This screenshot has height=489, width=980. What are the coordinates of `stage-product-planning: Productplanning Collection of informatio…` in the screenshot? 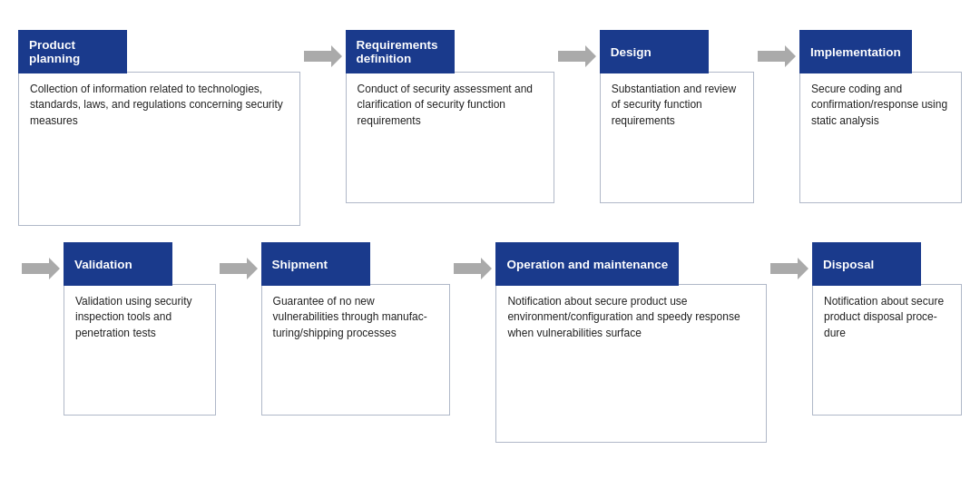 It's located at (160, 128).